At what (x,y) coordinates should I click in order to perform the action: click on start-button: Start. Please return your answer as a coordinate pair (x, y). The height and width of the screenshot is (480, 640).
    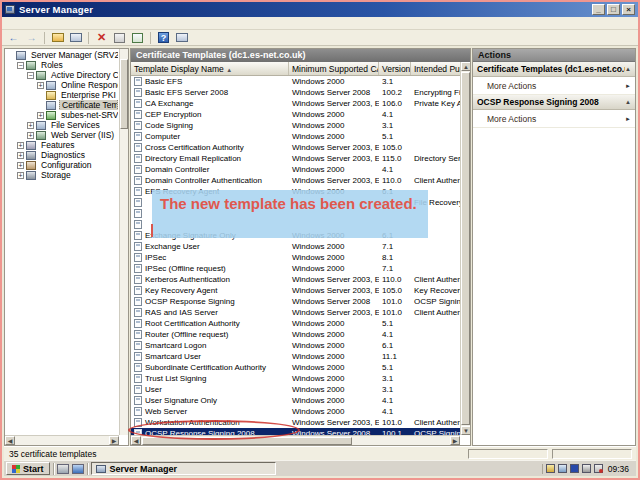
    Looking at the image, I should click on (28, 468).